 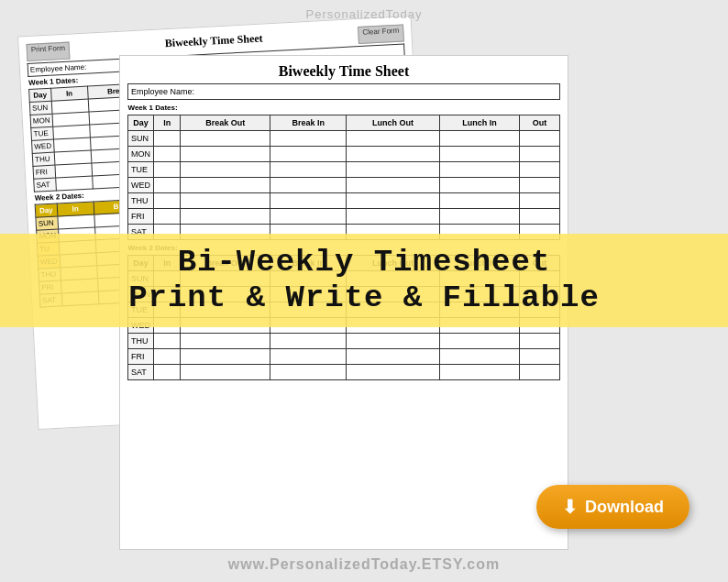 I want to click on front-w2-fri-row: FRI, so click(x=345, y=357).